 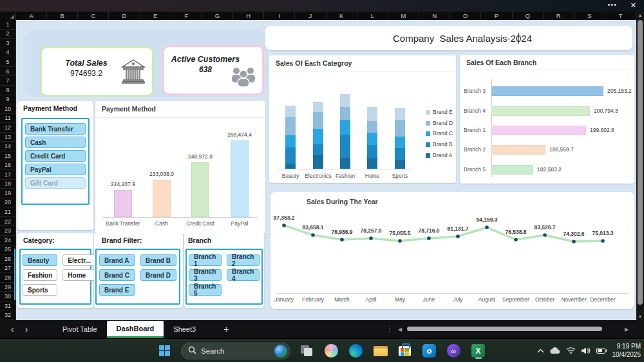 I want to click on column-header-Q: Q, so click(x=528, y=15).